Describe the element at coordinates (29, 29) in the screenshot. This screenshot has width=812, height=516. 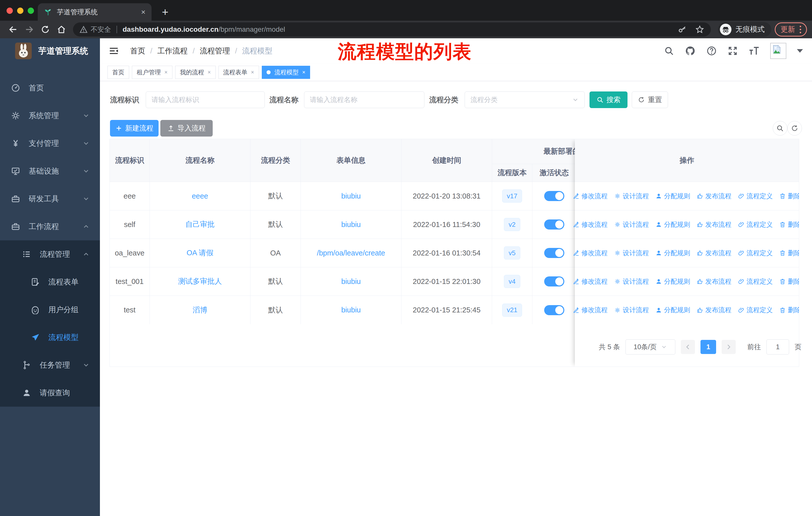
I see `forward-button` at that location.